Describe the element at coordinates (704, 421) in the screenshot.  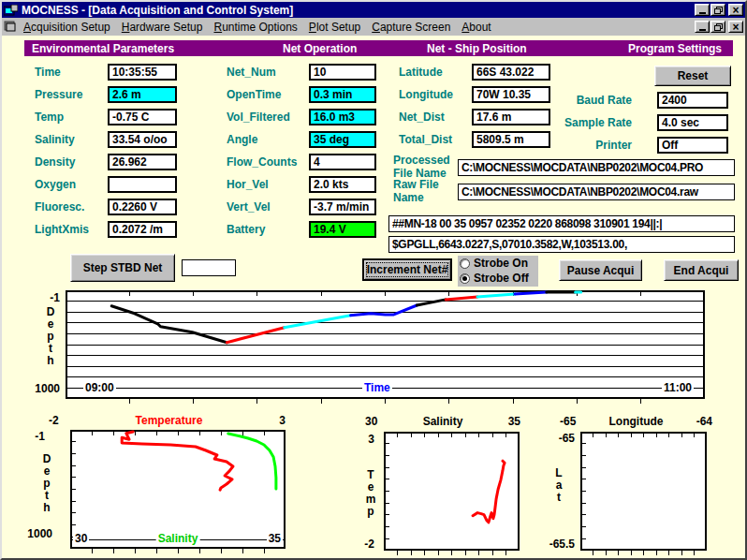
I see `track-lon-max: -64` at that location.